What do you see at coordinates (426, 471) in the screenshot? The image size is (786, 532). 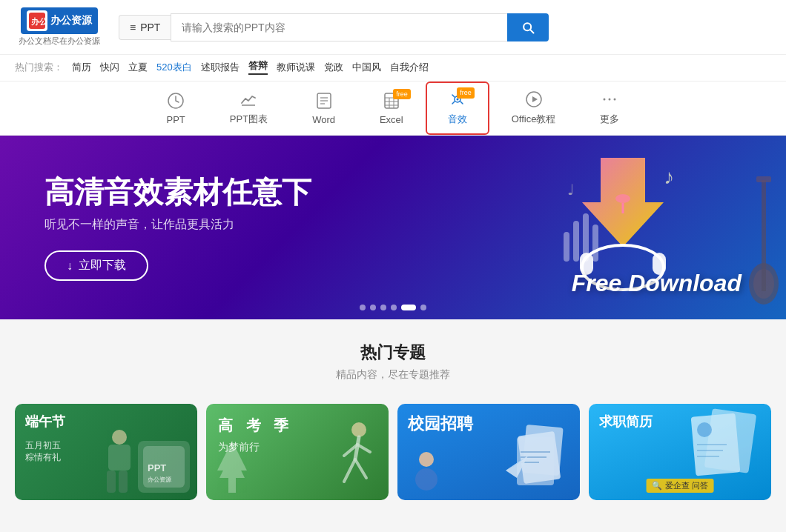 I see `person-avatar` at bounding box center [426, 471].